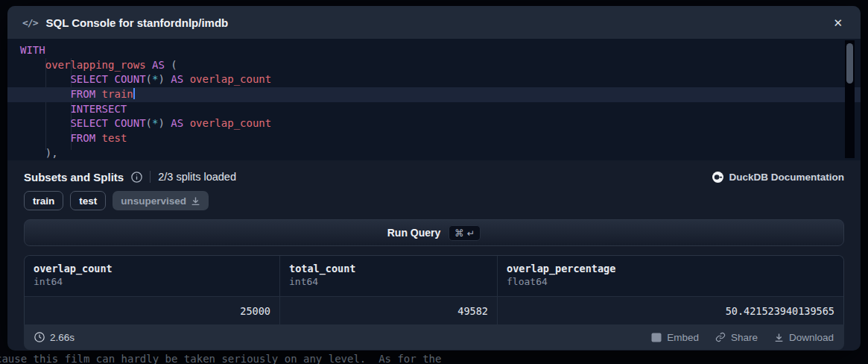  Describe the element at coordinates (849, 63) in the screenshot. I see `editor-scrollbar-thumb` at that location.